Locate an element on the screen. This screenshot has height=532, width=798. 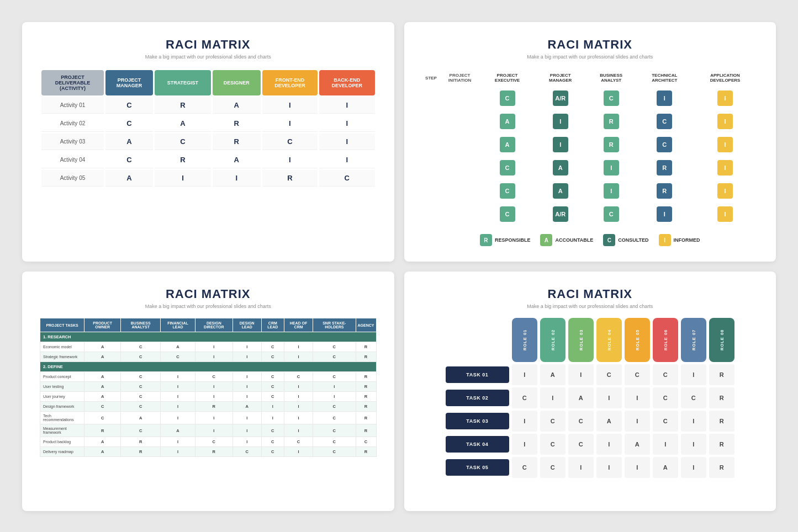
legend: RRESPONSIBLEAACCOUNTABLECCONSULTEDIINFOR… is located at coordinates (590, 240).